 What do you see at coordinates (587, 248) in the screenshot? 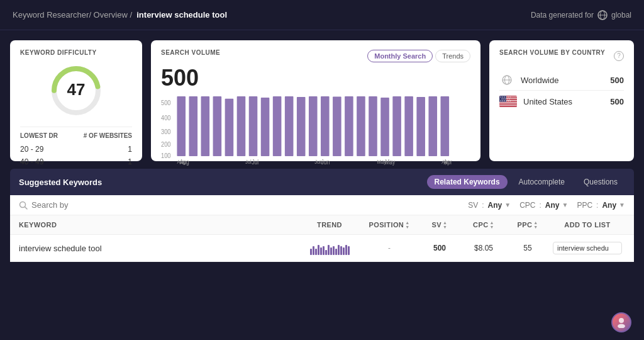
I see `add-to-list-input` at bounding box center [587, 248].